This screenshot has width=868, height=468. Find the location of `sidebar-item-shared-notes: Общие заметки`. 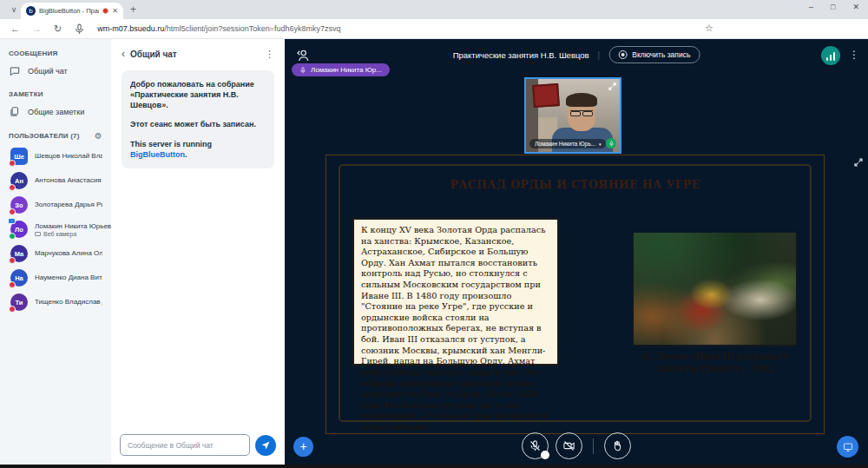

sidebar-item-shared-notes: Общие заметки is located at coordinates (56, 112).